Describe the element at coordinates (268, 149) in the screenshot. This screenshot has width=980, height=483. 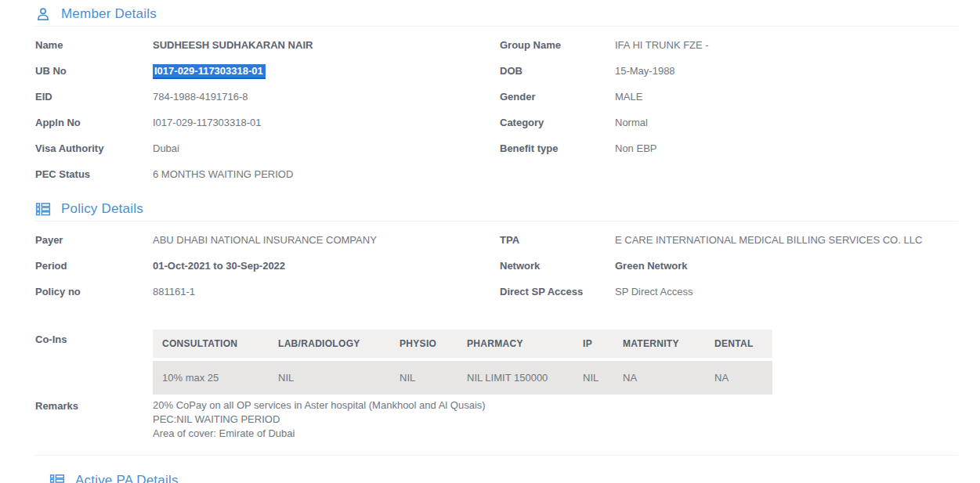
I see `field-row-visa-authority: Visa Authority Dubai` at that location.